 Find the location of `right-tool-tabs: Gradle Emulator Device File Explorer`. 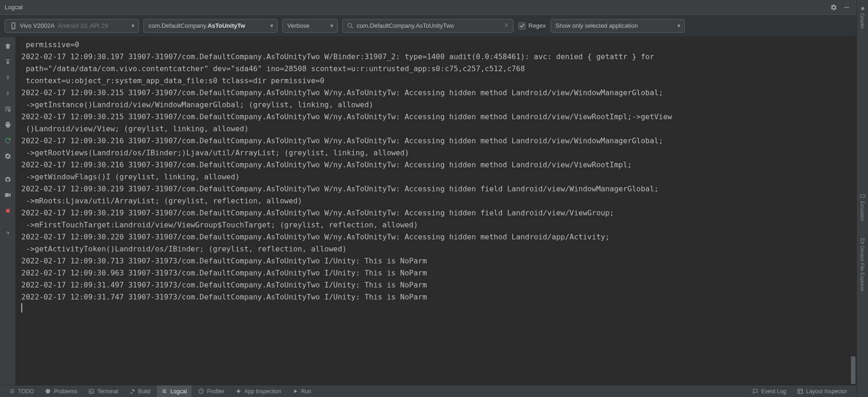

right-tool-tabs: Gradle Emulator Device File Explorer is located at coordinates (862, 199).